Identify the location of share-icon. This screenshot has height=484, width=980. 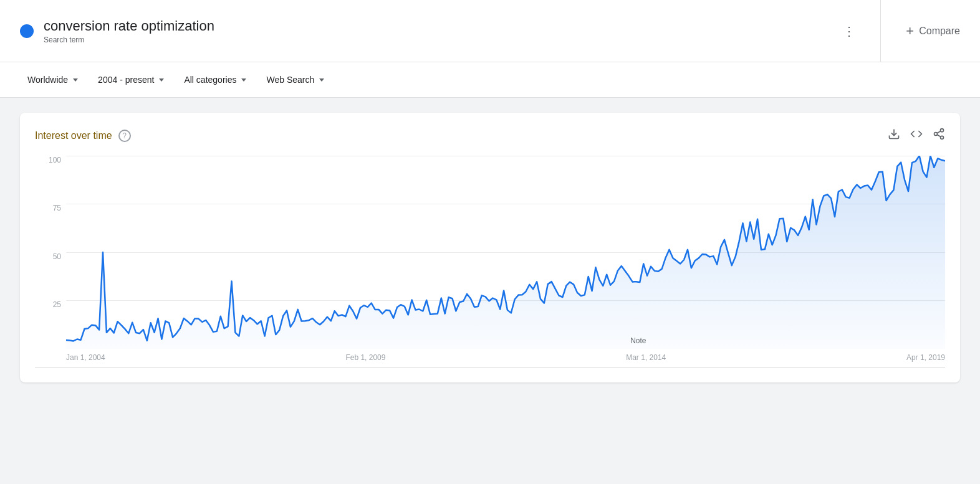
(939, 136).